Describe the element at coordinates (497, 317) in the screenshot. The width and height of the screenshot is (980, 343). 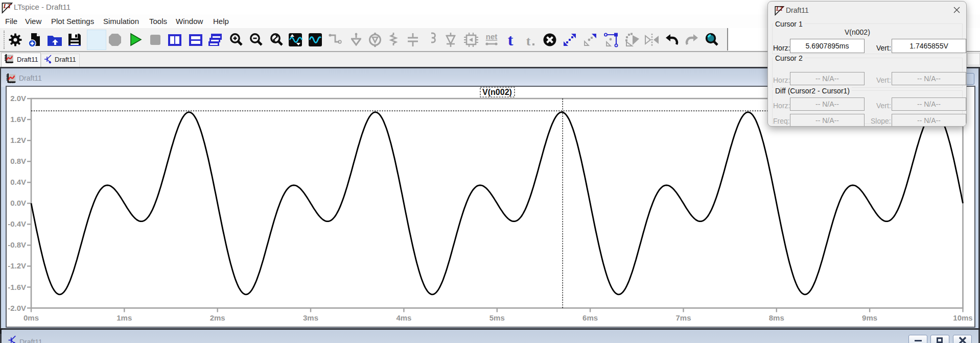
I see `svg-text: 5ms` at that location.